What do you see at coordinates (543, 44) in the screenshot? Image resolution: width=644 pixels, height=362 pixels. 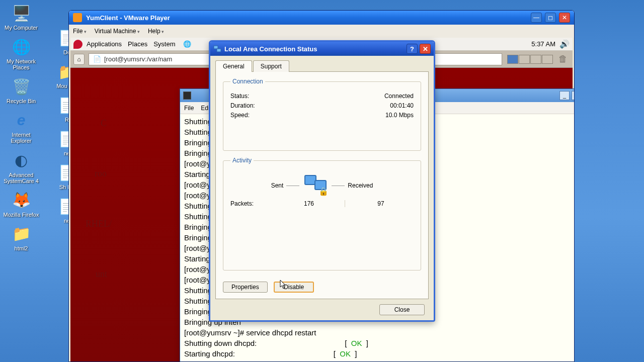 I see `panel-clock: 5:37 AM` at bounding box center [543, 44].